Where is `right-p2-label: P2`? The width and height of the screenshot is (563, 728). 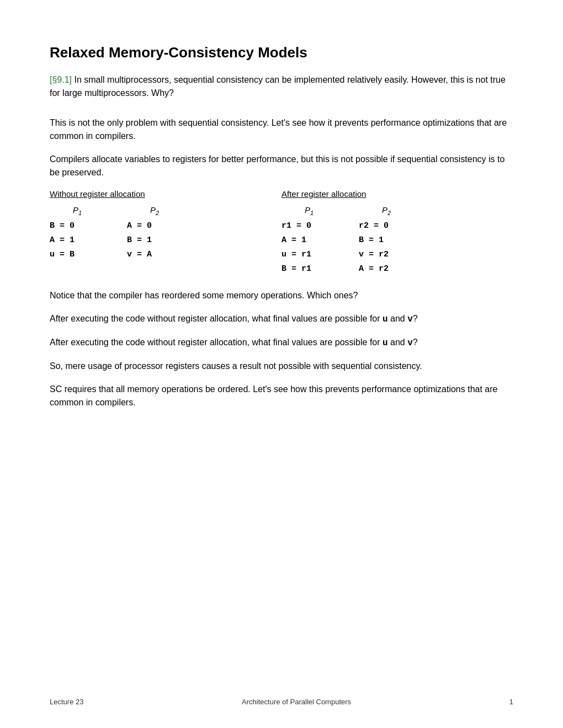 right-p2-label: P2 is located at coordinates (386, 211).